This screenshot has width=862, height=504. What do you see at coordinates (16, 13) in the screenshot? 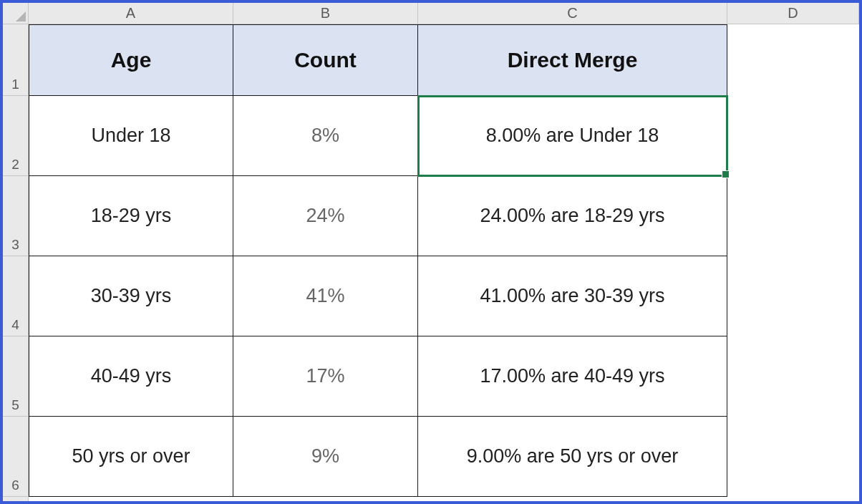
I see `select-all-triangle` at bounding box center [16, 13].